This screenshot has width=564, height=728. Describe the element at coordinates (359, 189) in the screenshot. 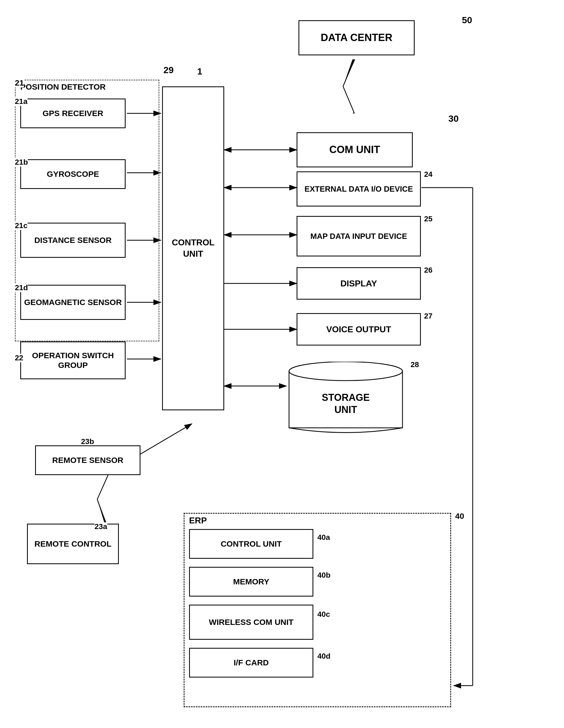

I see `external-data-box: EXTERNAL DATA I/O DEVICE` at that location.